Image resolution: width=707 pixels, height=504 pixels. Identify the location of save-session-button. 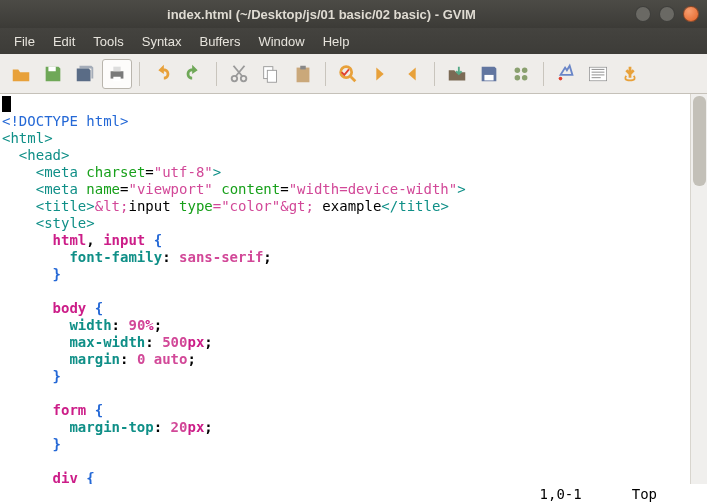
(489, 74).